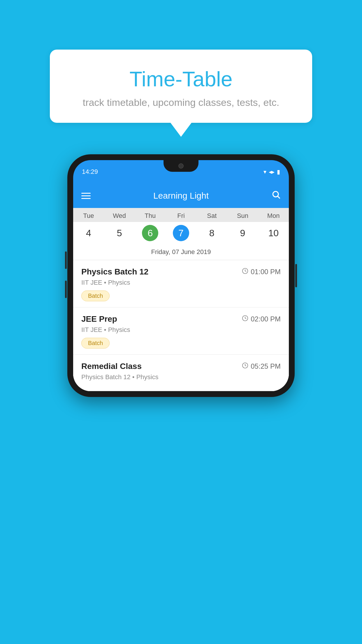 This screenshot has width=362, height=644. What do you see at coordinates (89, 216) in the screenshot?
I see `day-name-tue: Tue` at bounding box center [89, 216].